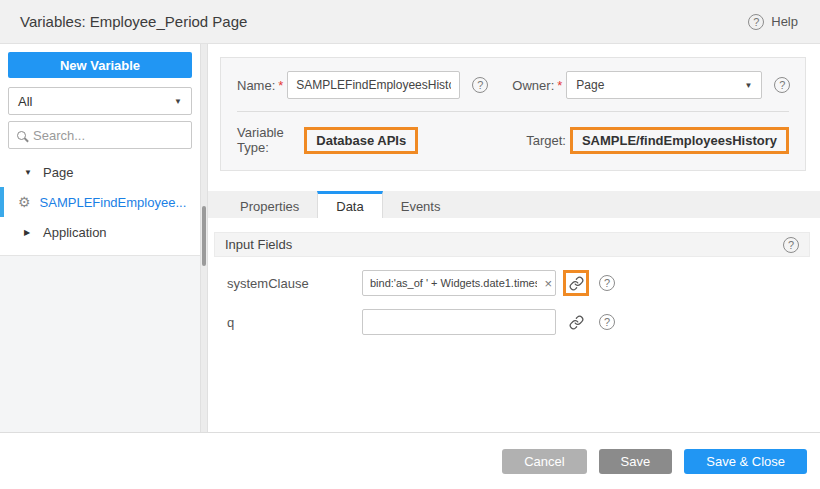 This screenshot has height=489, width=820. I want to click on owner-label: Owner:, so click(533, 86).